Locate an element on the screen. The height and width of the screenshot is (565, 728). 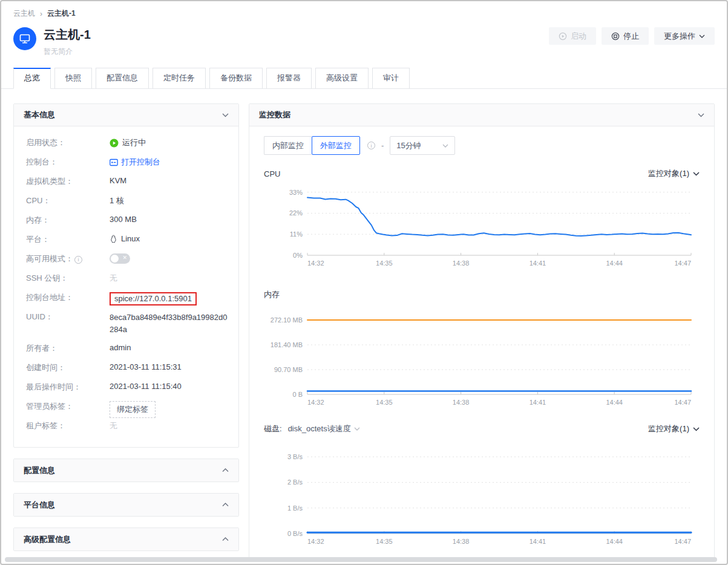
cpu-monitor-target-label: 监控对象(1) is located at coordinates (669, 174).